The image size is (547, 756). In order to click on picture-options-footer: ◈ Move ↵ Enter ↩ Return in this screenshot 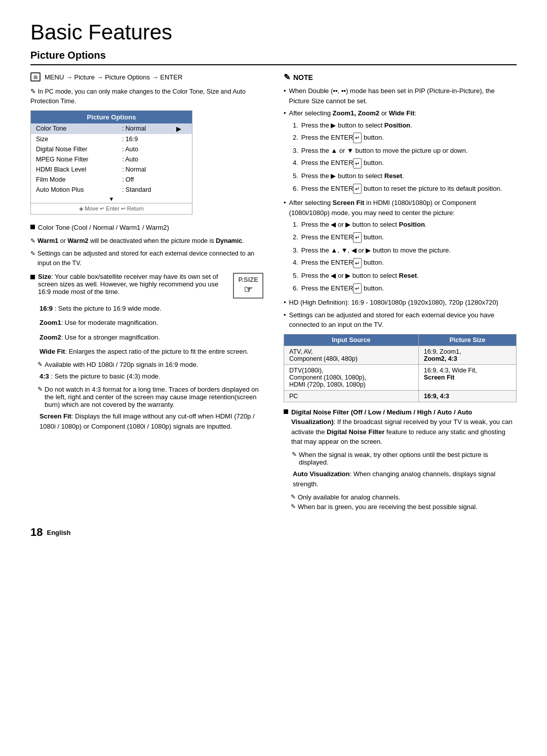, I will do `click(111, 208)`.